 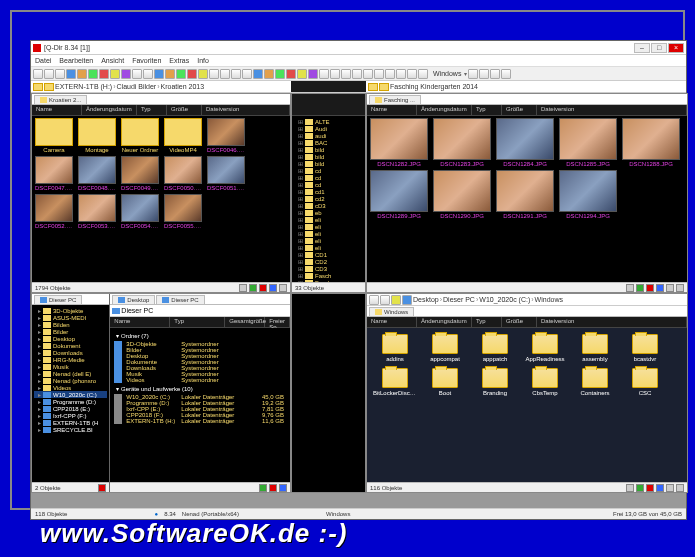 What do you see at coordinates (328, 136) in the screenshot?
I see `tree-node: ⊞audi` at bounding box center [328, 136].